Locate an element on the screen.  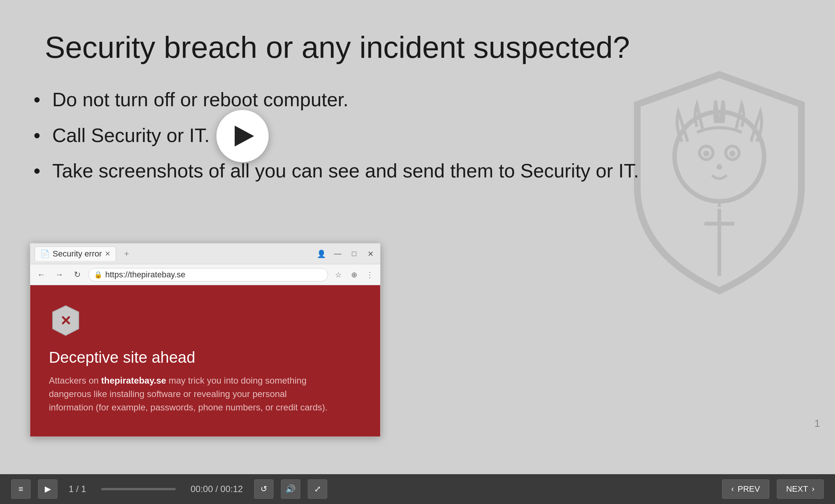
volume-button: 🔊 is located at coordinates (291, 489).